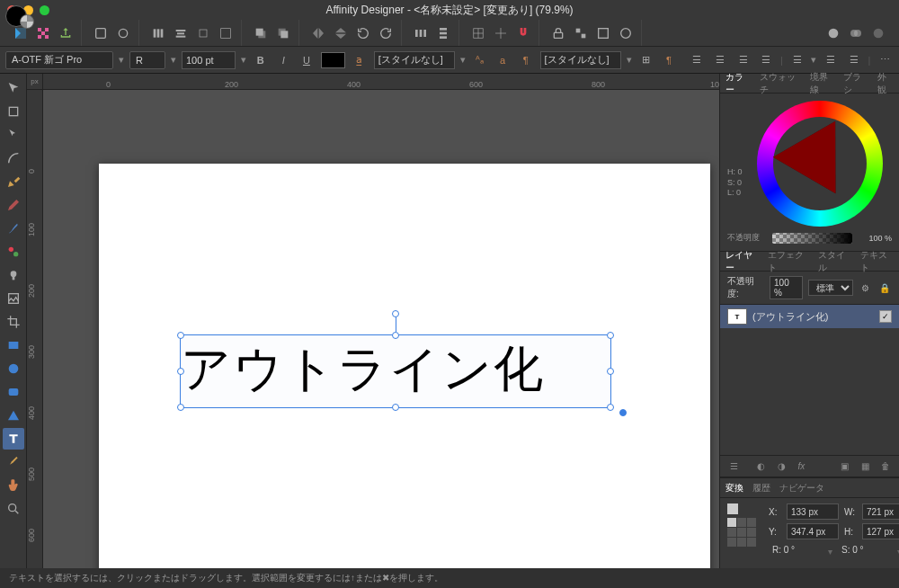 The width and height of the screenshot is (899, 588). Describe the element at coordinates (318, 33) in the screenshot. I see `flip-h-icon` at that location.